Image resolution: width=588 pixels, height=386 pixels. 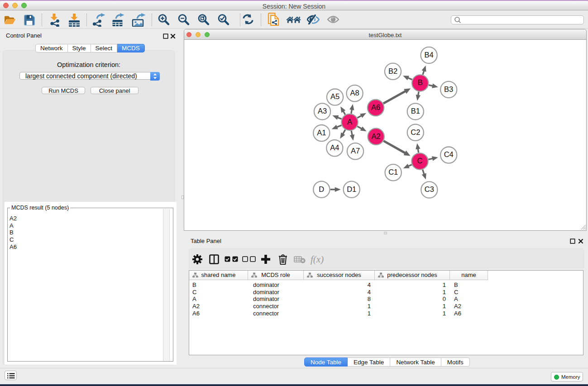 I want to click on svg-text: B4, so click(x=429, y=55).